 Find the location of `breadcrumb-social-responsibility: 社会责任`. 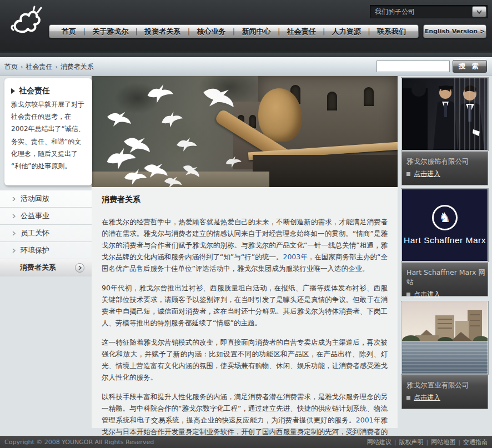

breadcrumb-social-responsibility: 社会责任 is located at coordinates (39, 67).